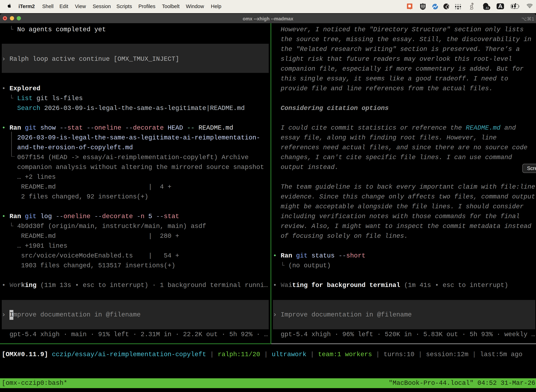  I want to click on svg-text: ..61, so click(487, 8).